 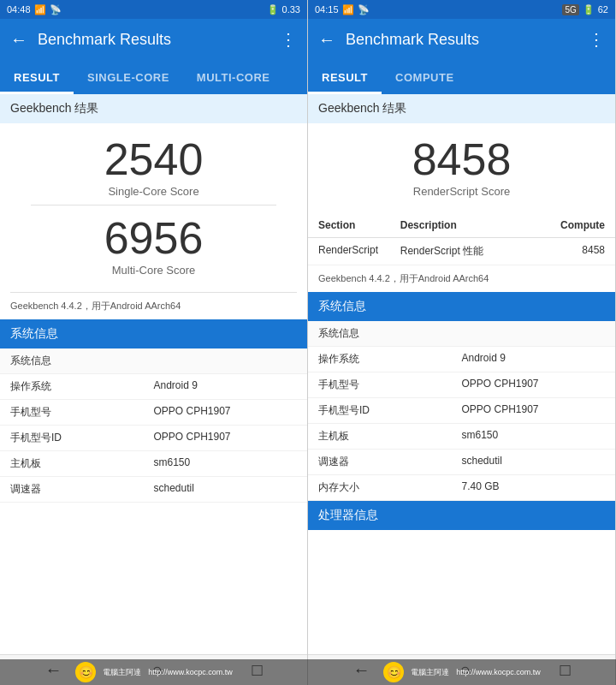 What do you see at coordinates (462, 226) in the screenshot?
I see `compute-table-header: Section Description Compute` at bounding box center [462, 226].